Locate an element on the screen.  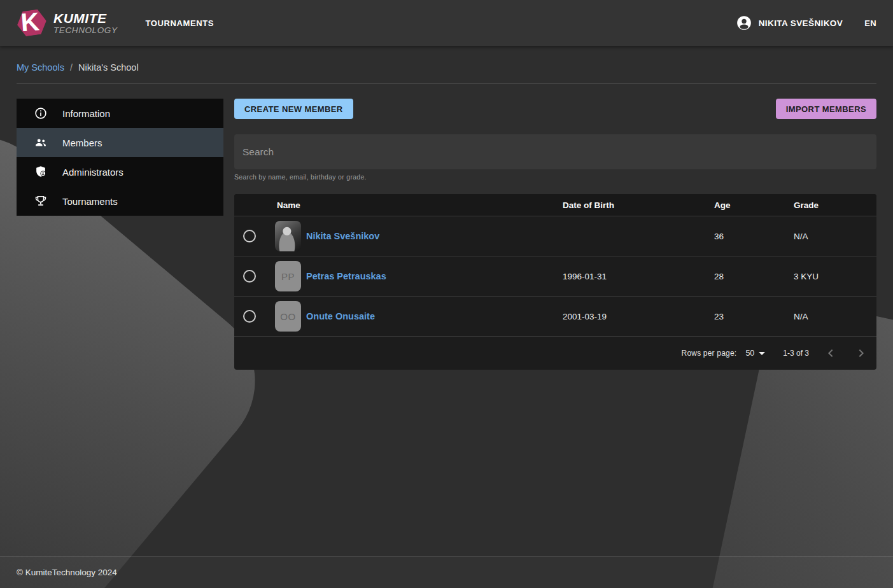
rows-per-page-select: 50 is located at coordinates (755, 353).